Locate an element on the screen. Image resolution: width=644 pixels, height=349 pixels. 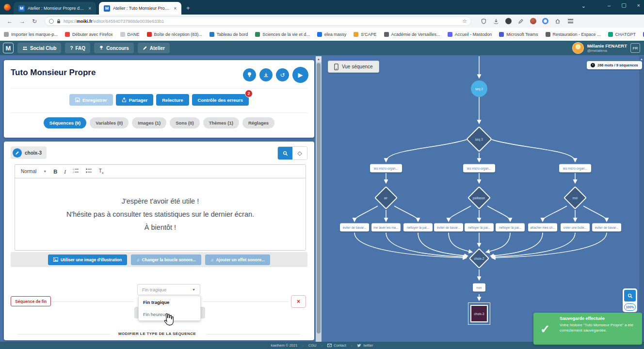
scrollbar-thumb is located at coordinates (319, 198).